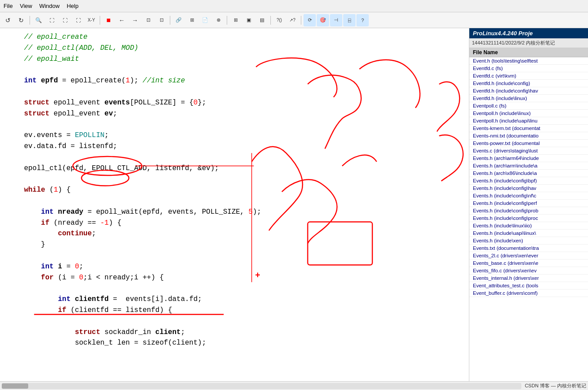  I want to click on file-list-item: Eventfd.h (include\linux), so click(528, 99).